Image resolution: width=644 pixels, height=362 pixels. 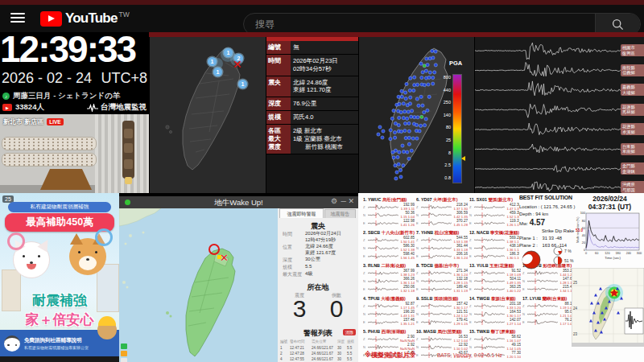 I want to click on bats-trace-row: N504.111.49 1.35, so click(x=495, y=282).